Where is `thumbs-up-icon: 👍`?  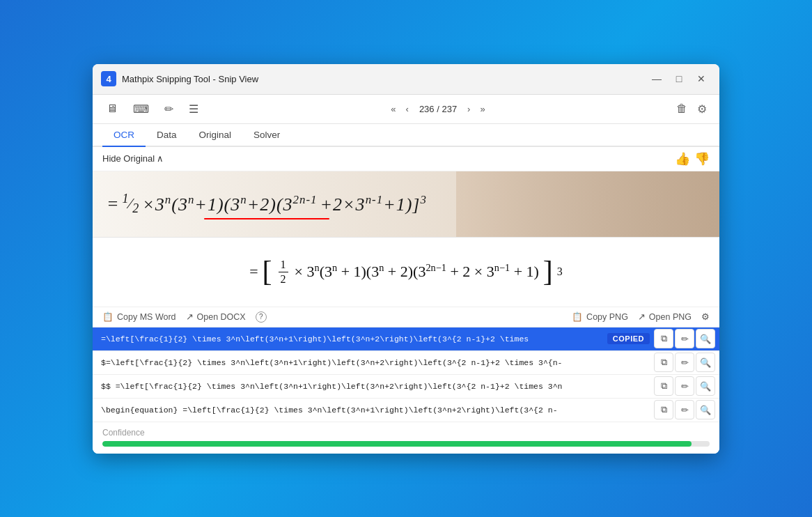 thumbs-up-icon: 👍 is located at coordinates (682, 159).